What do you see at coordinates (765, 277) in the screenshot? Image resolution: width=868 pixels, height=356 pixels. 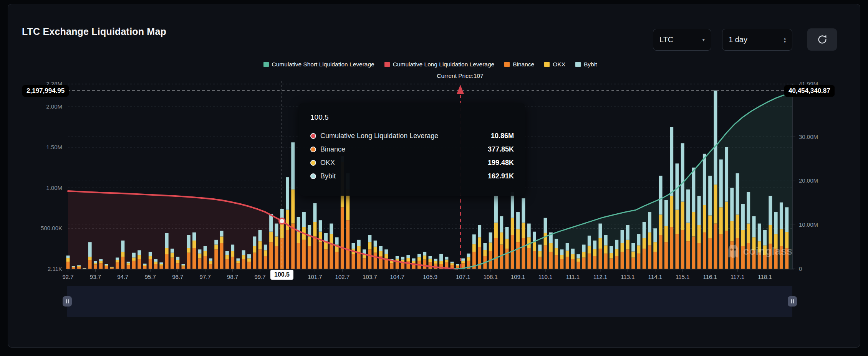 I see `x-axis-tick-label: 118.1` at bounding box center [765, 277].